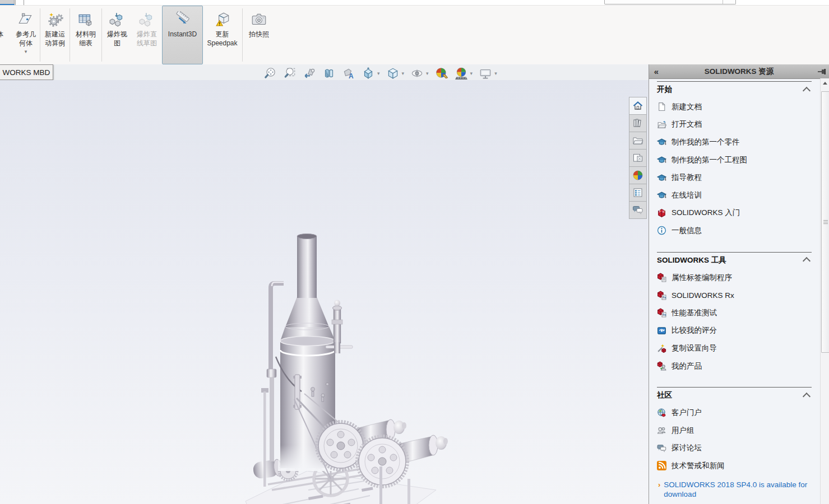 The width and height of the screenshot is (829, 504). I want to click on toolbar-button-bill-of-materials: 材料明细表, so click(86, 35).